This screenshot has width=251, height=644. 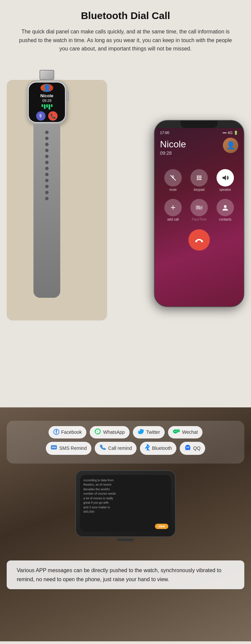 What do you see at coordinates (173, 190) in the screenshot?
I see `mute-label: mute` at bounding box center [173, 190].